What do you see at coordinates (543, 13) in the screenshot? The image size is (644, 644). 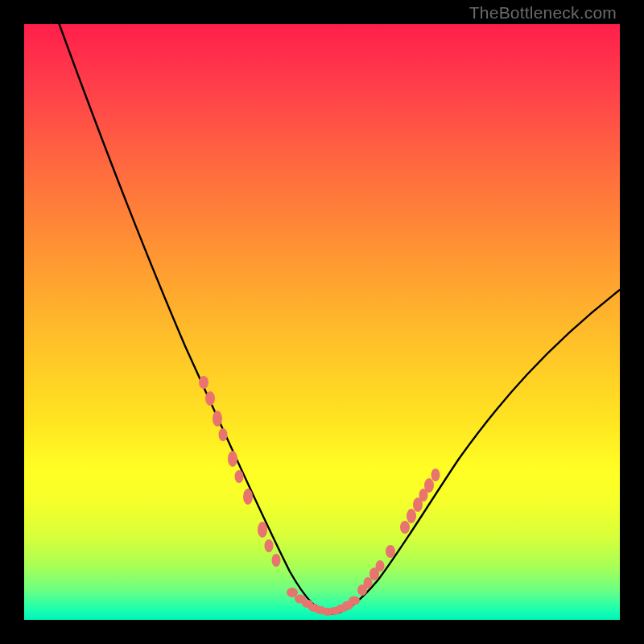 I see `watermark-text: TheBottleneck.com` at bounding box center [543, 13].